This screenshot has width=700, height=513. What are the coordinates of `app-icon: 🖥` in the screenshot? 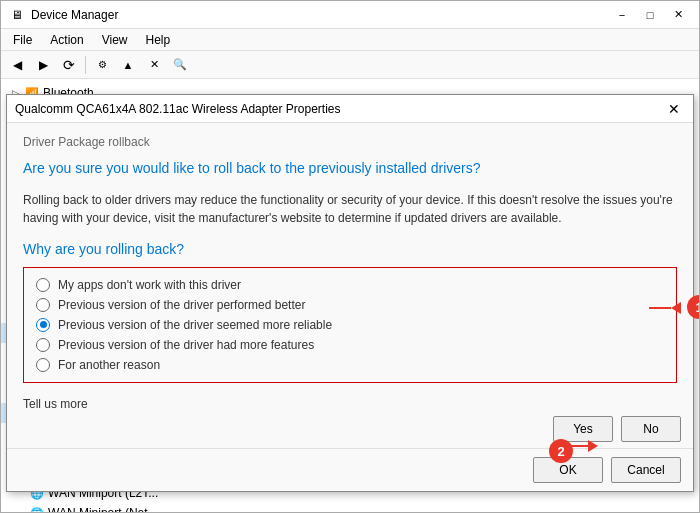 It's located at (17, 15).